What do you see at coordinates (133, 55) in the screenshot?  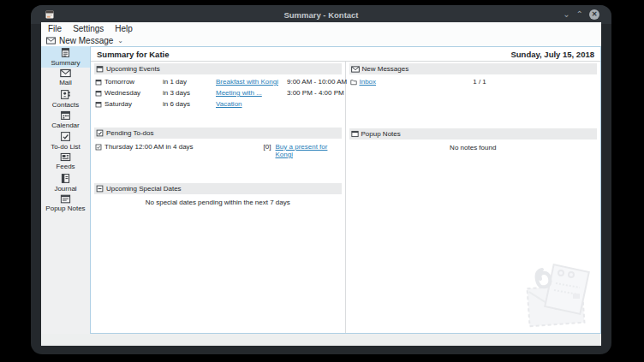 I see `page-title: Summary for Katie` at bounding box center [133, 55].